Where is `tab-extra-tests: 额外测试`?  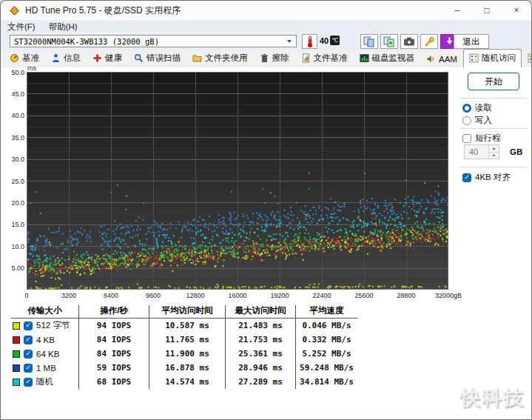
tab-extra-tests: 额外测试 is located at coordinates (527, 59).